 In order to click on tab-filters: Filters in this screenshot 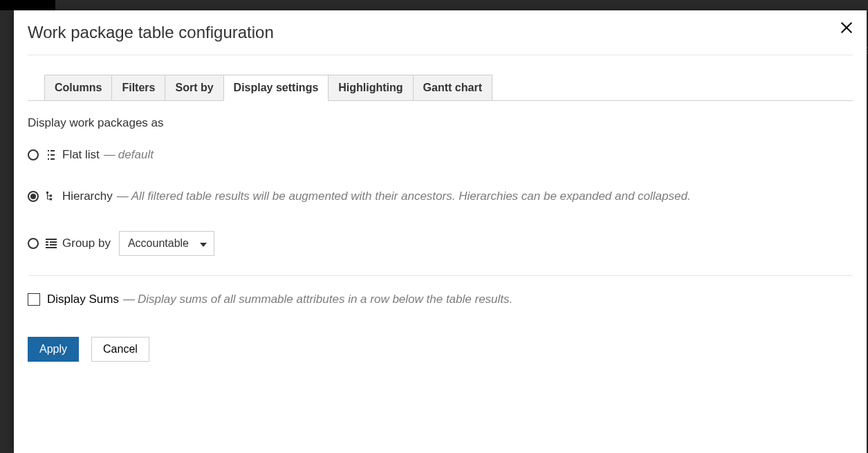, I will do `click(138, 88)`.